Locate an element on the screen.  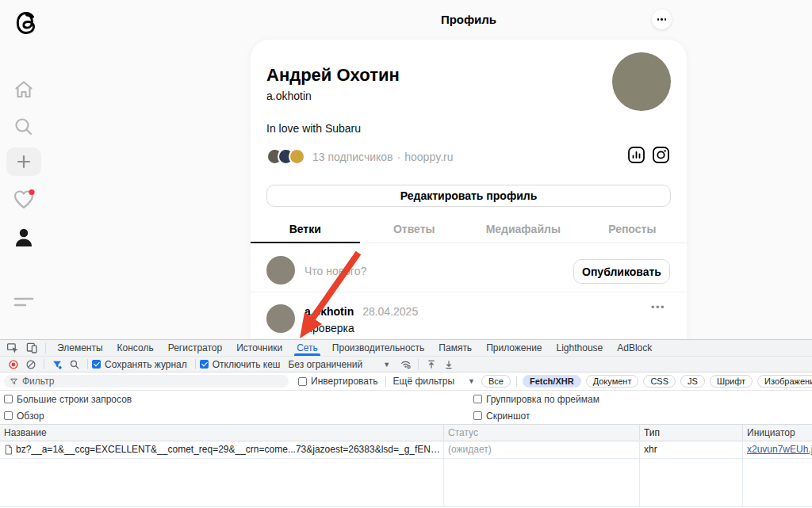
devtools-tab-memory: Память is located at coordinates (455, 349).